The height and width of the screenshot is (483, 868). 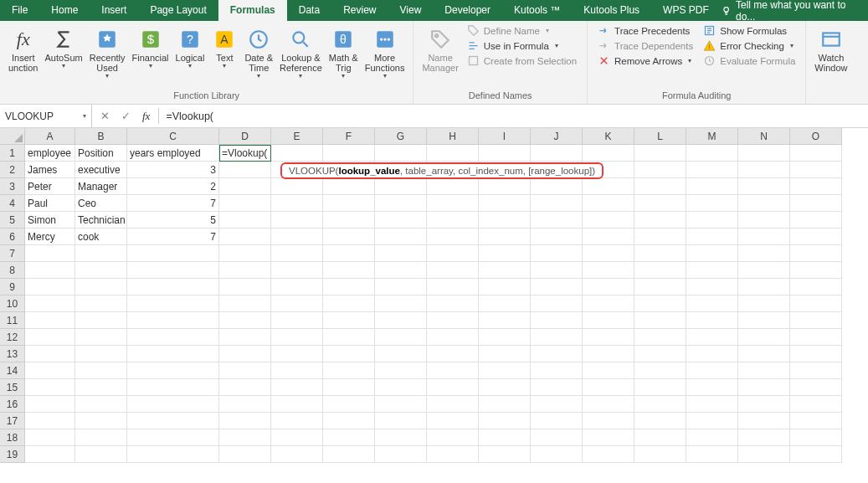 I want to click on cell-G9, so click(x=401, y=287).